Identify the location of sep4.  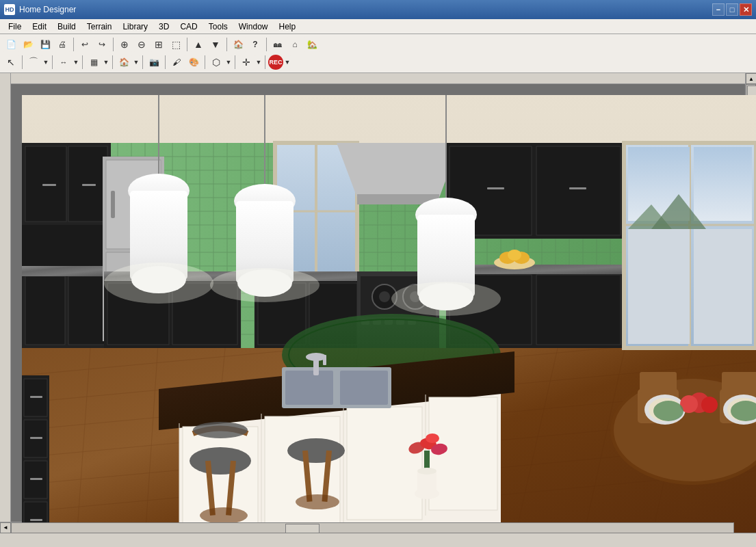
(227, 44).